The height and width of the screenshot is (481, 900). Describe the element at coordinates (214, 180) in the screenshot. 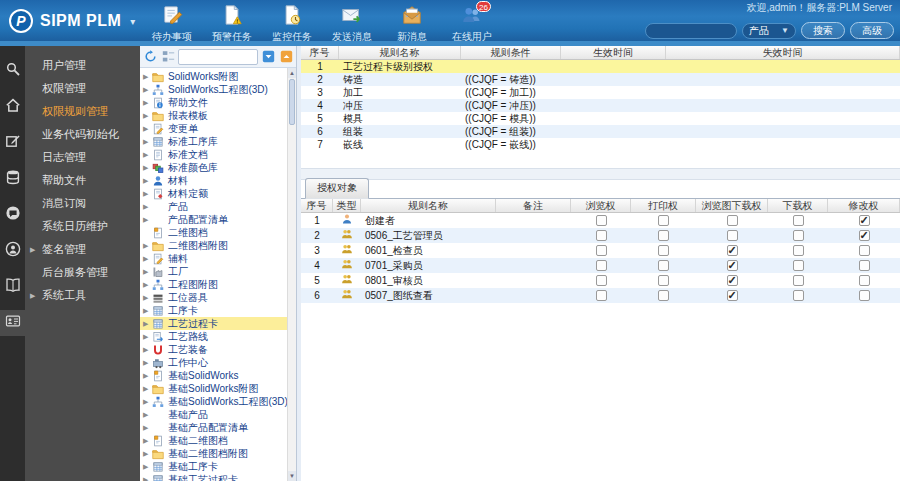

I see `tree-item: ▶材料` at that location.